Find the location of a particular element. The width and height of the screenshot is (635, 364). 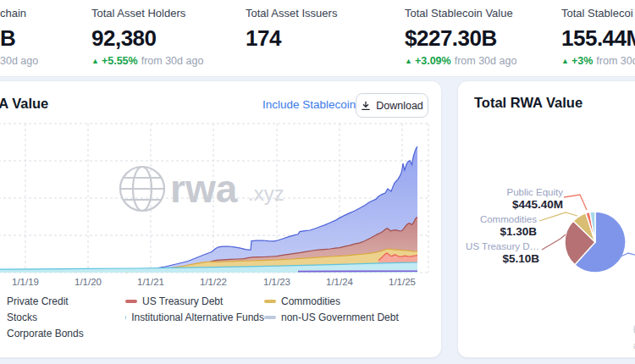

stat-delta: ▲+3%from 30d is located at coordinates (598, 61).